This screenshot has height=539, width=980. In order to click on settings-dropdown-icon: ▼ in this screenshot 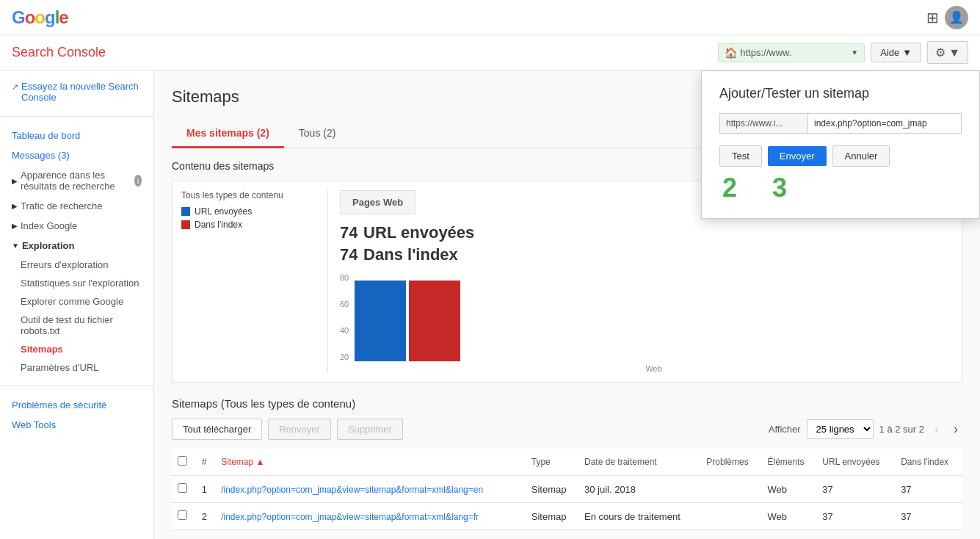, I will do `click(954, 53)`.